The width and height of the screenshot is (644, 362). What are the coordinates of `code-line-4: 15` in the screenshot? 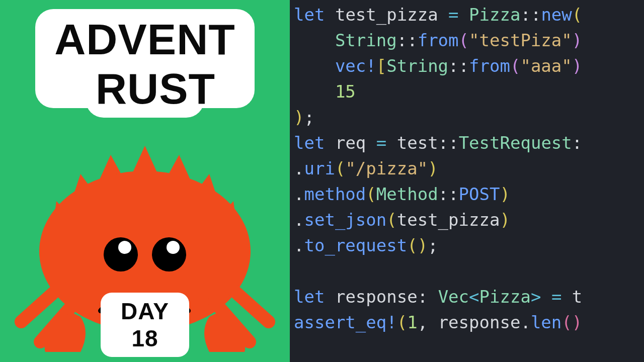 It's located at (325, 92).